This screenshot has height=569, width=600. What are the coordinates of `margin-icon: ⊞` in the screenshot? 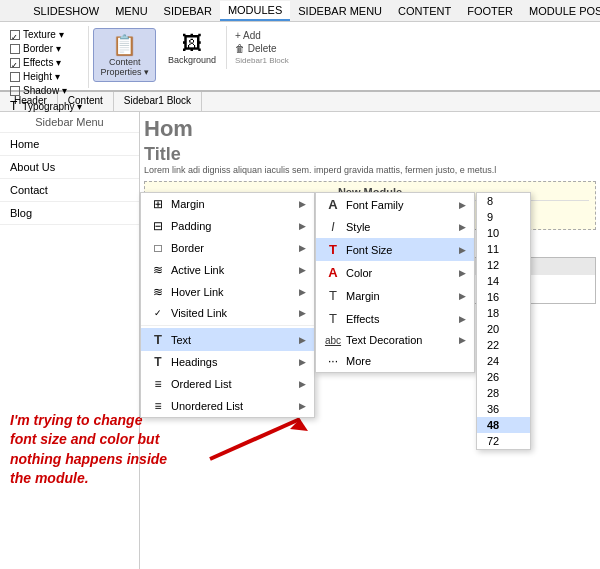 It's located at (158, 204).